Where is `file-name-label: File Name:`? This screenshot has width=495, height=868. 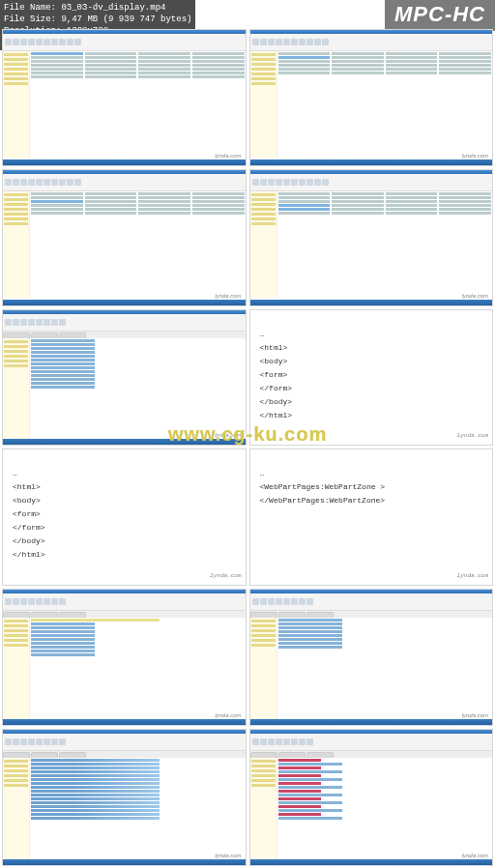 file-name-label: File Name: is located at coordinates (30, 8).